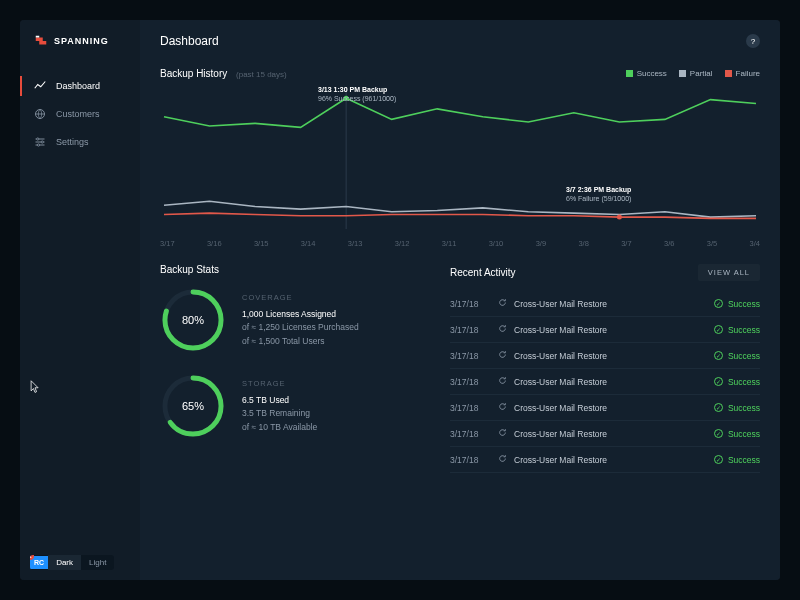 The height and width of the screenshot is (600, 800). Describe the element at coordinates (41, 41) in the screenshot. I see `brand-mark-icon` at that location.